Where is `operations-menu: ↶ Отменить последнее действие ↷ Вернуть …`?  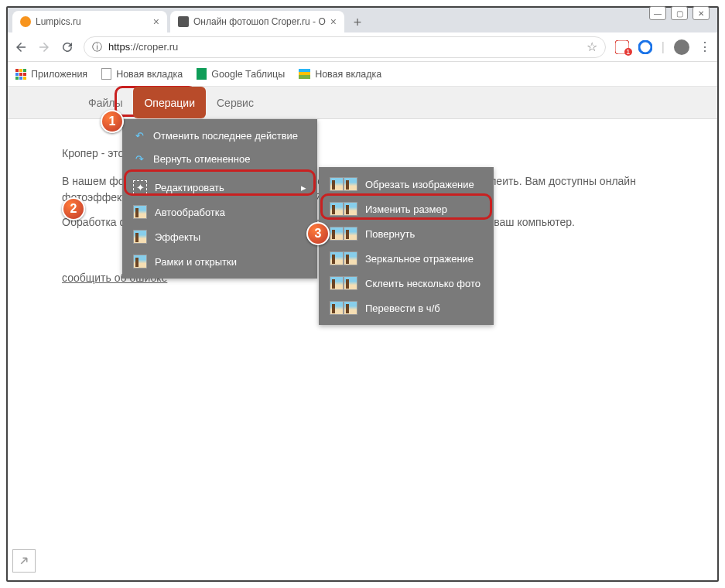
operations-menu: ↶ Отменить последнее действие ↷ Вернуть … is located at coordinates (220, 199).